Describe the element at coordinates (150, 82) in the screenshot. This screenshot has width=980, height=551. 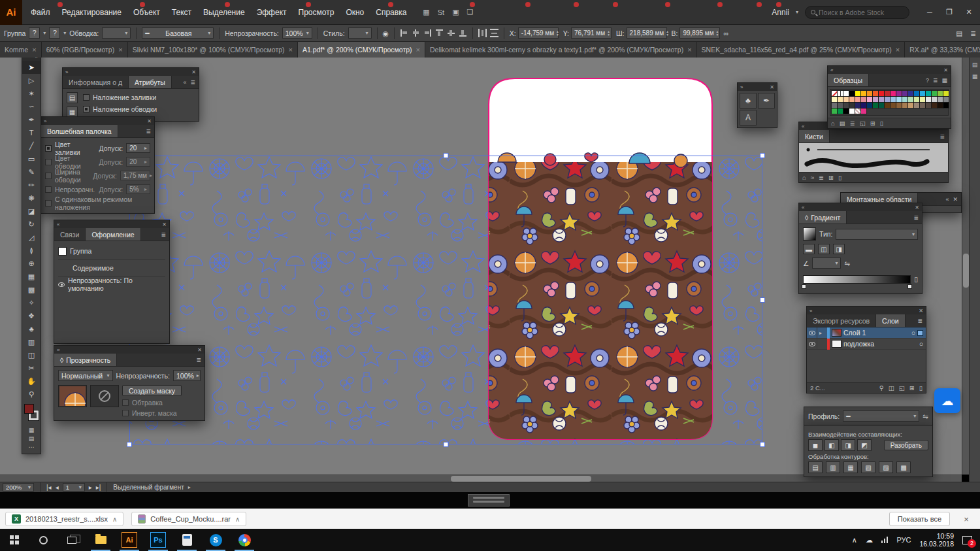
I see `tab-attributes: Атрибуты` at that location.